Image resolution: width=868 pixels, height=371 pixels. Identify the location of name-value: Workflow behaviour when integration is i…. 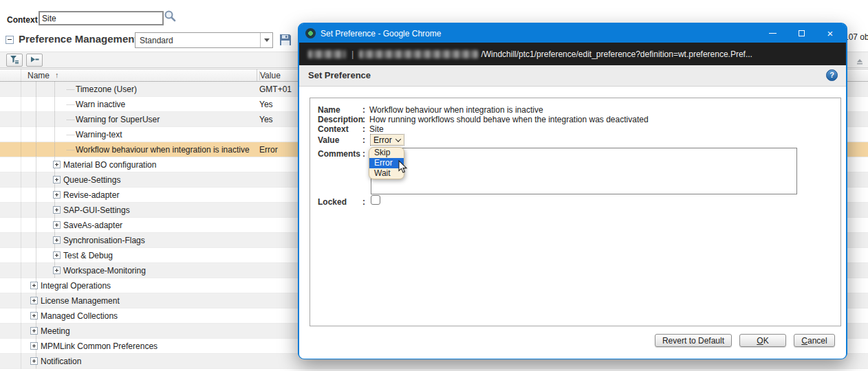
(457, 110).